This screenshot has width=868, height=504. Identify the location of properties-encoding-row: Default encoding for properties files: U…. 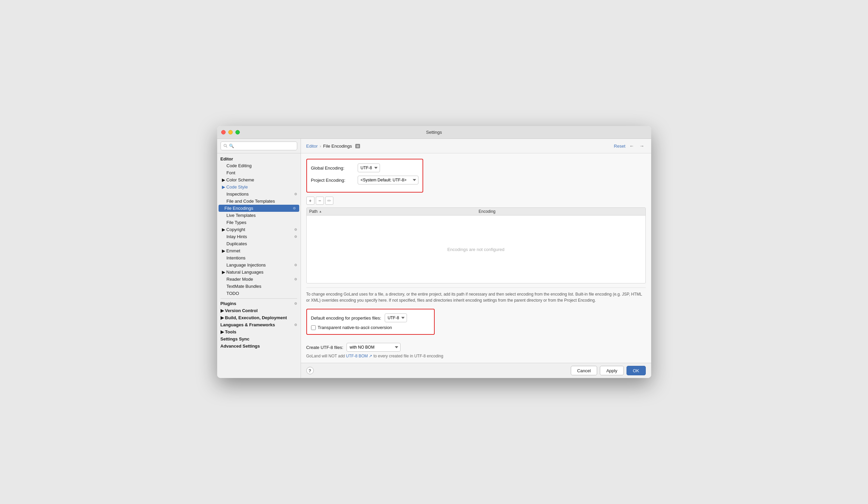
(371, 318).